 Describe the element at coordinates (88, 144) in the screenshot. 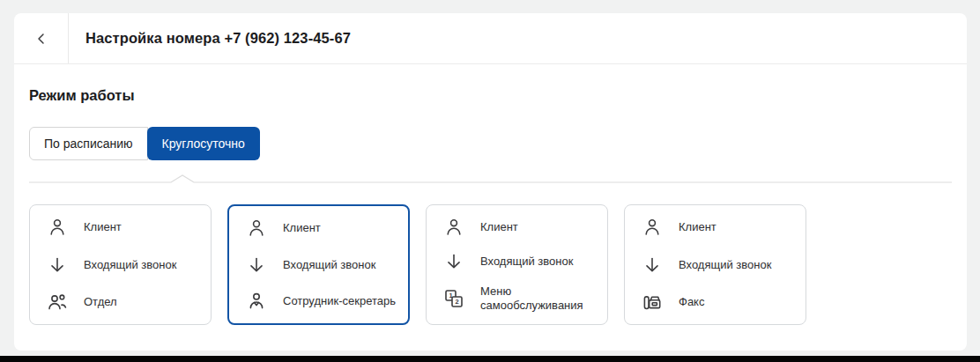

I see `work-mode-tab: По расписанию` at that location.